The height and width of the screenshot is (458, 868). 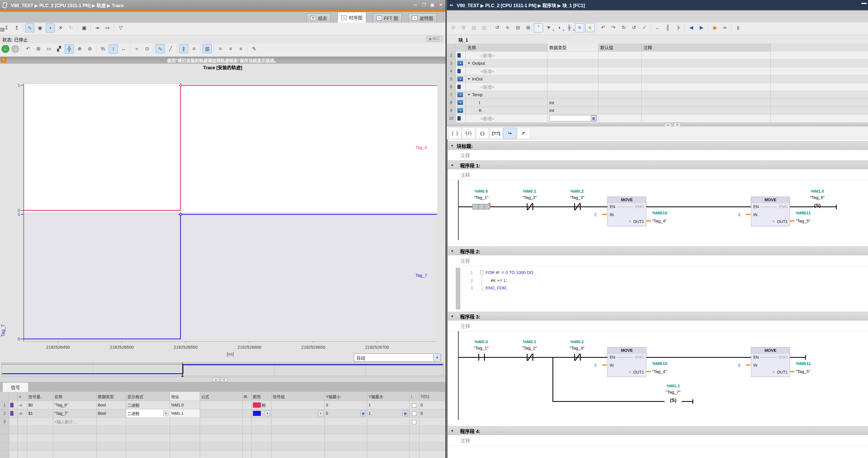 I want to click on set-coil: (S), so click(x=817, y=206).